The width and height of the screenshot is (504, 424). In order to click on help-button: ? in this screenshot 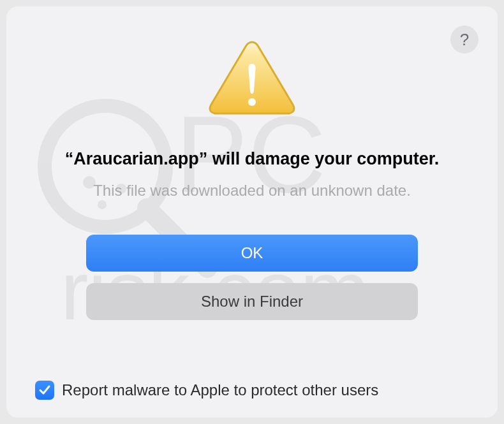, I will do `click(464, 40)`.